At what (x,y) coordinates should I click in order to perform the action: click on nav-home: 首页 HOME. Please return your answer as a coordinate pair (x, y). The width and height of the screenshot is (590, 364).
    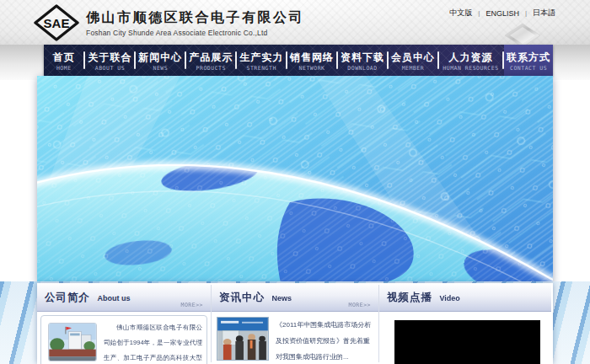
    Looking at the image, I should click on (64, 61).